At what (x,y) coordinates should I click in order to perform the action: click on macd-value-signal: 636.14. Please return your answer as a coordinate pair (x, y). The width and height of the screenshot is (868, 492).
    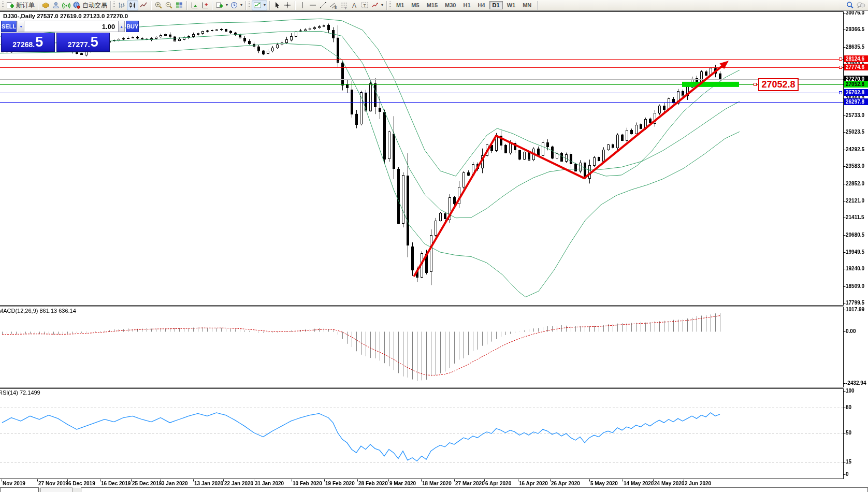
    Looking at the image, I should click on (67, 311).